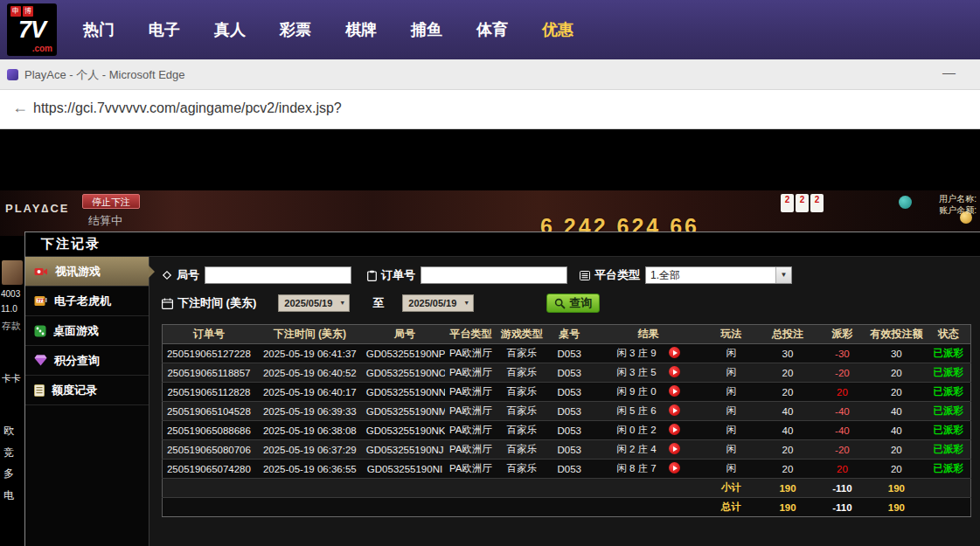  I want to click on nav-item-slots: 电子, so click(164, 30).